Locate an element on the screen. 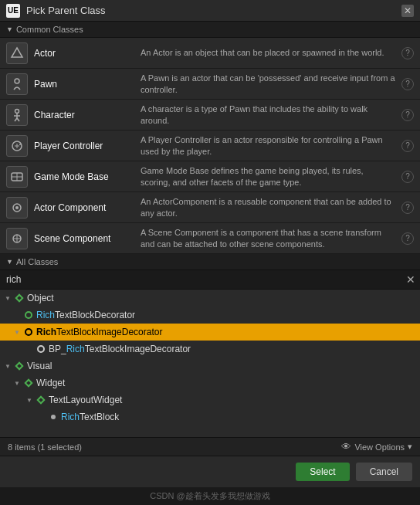 The image size is (420, 505). class-row-actor: Actor An Actor is an object that can be … is located at coordinates (210, 53).